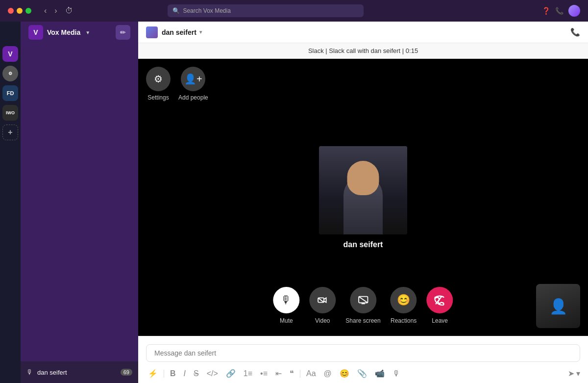 This screenshot has height=383, width=588. I want to click on add-workspace-button: +, so click(10, 132).